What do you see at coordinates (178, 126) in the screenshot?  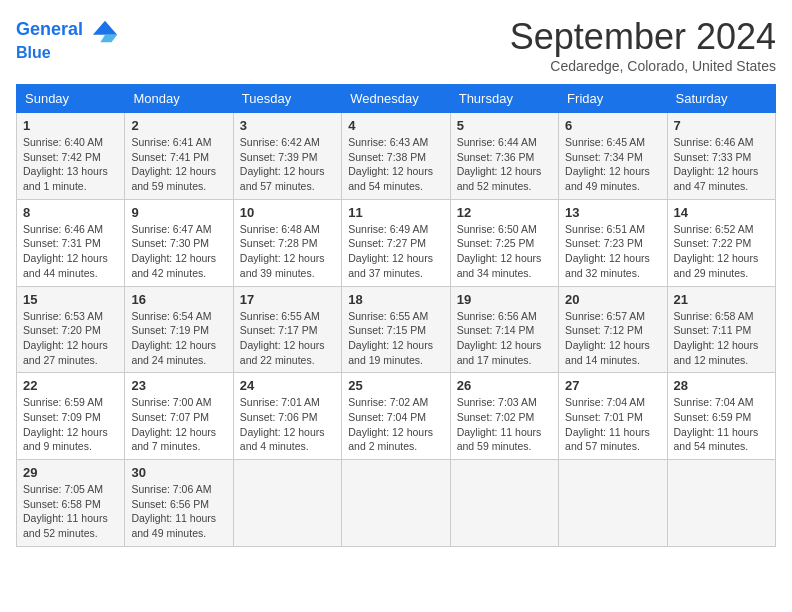 I see `day-number: 2` at bounding box center [178, 126].